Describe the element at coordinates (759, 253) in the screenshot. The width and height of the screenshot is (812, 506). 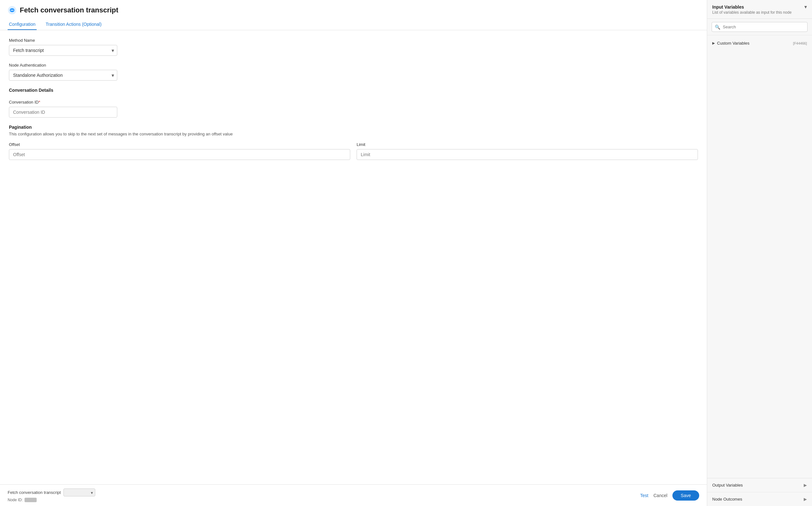
I see `right-panel: Input Variables List of variables availa…` at that location.